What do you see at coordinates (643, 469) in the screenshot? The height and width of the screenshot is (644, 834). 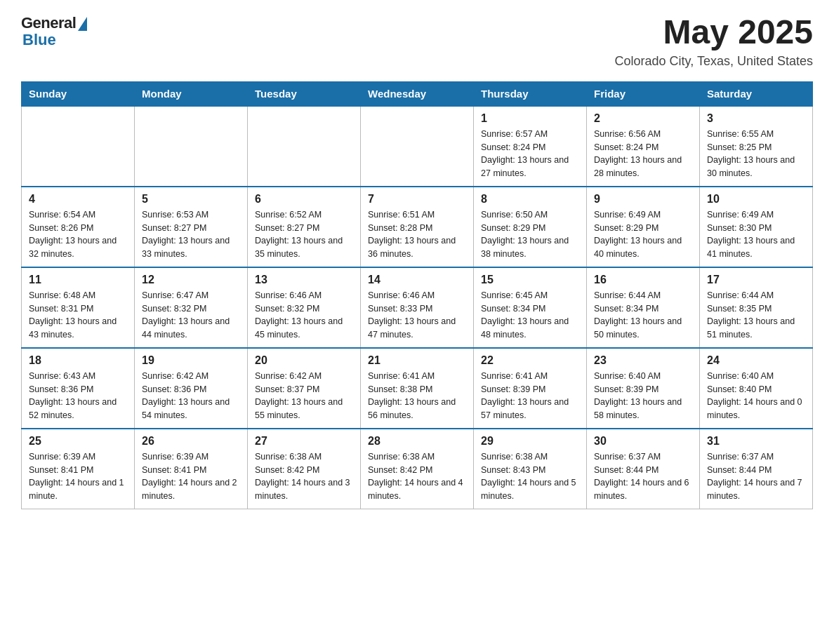 I see `calendar-cell: 30Sunrise: 6:37 AM Sunset: 8:44 PM Dayli…` at bounding box center [643, 469].